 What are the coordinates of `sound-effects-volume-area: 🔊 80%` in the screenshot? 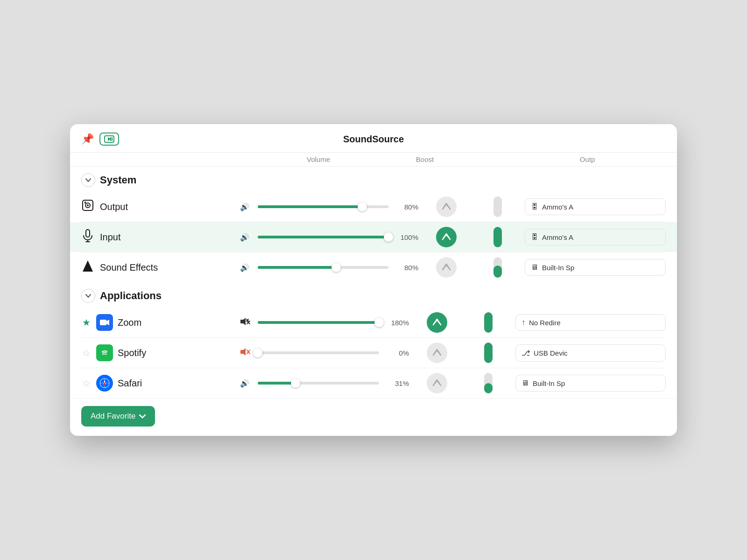 It's located at (329, 268).